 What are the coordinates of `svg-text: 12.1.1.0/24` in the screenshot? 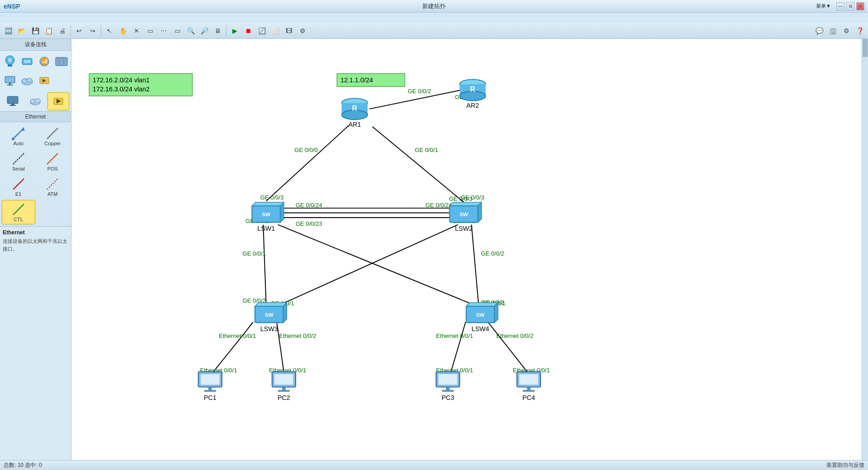 It's located at (357, 80).